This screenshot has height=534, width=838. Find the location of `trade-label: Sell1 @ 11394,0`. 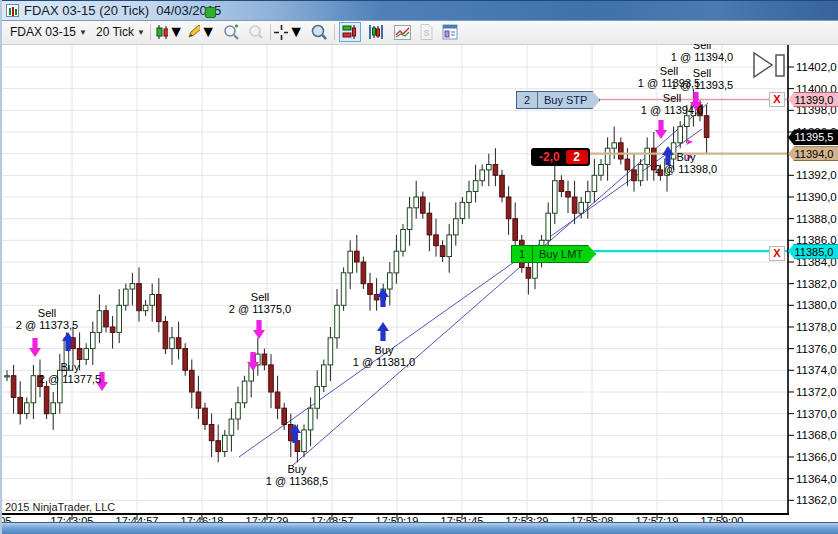

trade-label: Sell1 @ 11394,0 is located at coordinates (702, 54).